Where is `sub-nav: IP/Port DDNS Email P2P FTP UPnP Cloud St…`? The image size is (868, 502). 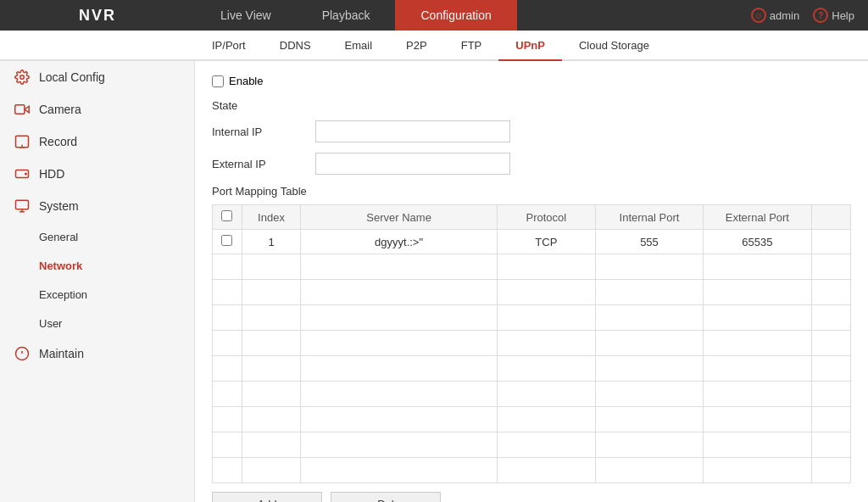
sub-nav: IP/Port DDNS Email P2P FTP UPnP Cloud St… is located at coordinates (434, 46).